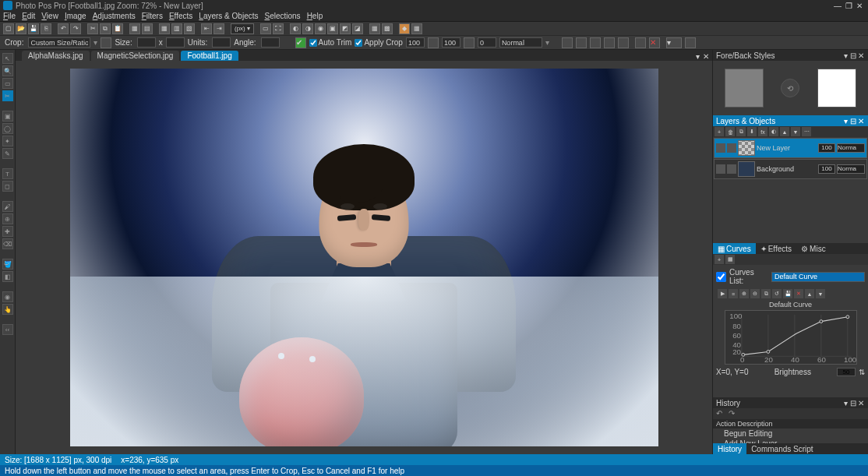 This screenshot has height=476, width=868. I want to click on grid2-icon: ▥, so click(177, 29).